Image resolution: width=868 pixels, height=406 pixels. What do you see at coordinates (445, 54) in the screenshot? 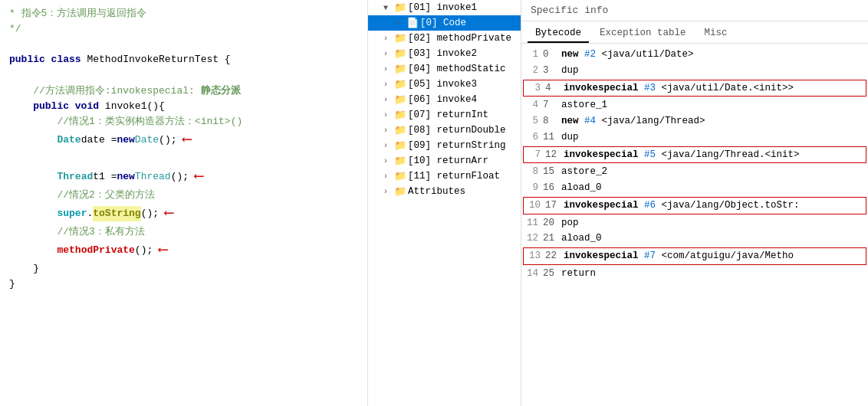
I see `tree-item-invoke2: › 📁 [03] invoke2` at bounding box center [445, 54].